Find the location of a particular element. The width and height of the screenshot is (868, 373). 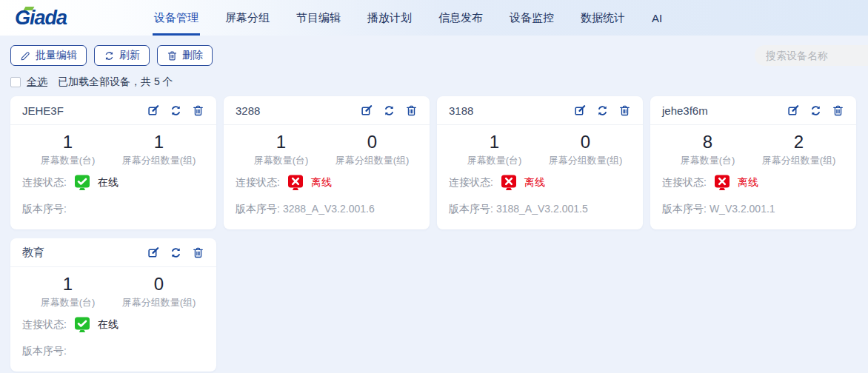

connection-status: 在线 is located at coordinates (108, 325).